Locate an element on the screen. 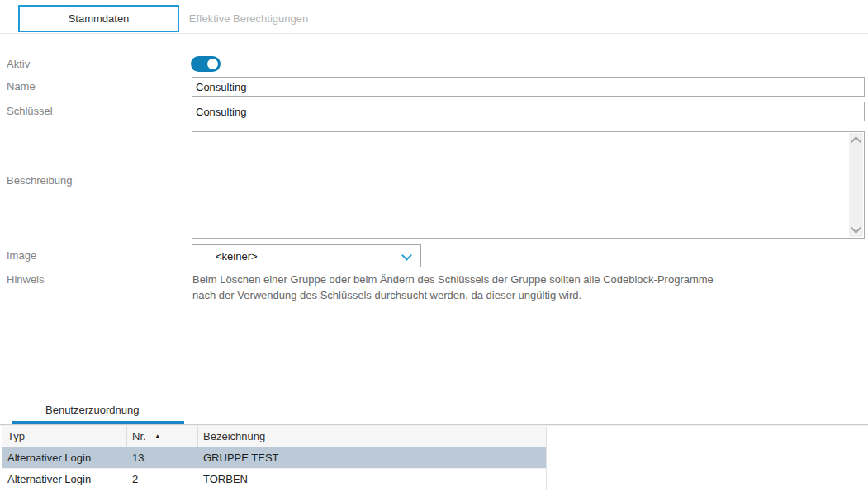  hinweis-text: Beim Löschen einer Gruppe oder beim Ände… is located at coordinates (453, 287).